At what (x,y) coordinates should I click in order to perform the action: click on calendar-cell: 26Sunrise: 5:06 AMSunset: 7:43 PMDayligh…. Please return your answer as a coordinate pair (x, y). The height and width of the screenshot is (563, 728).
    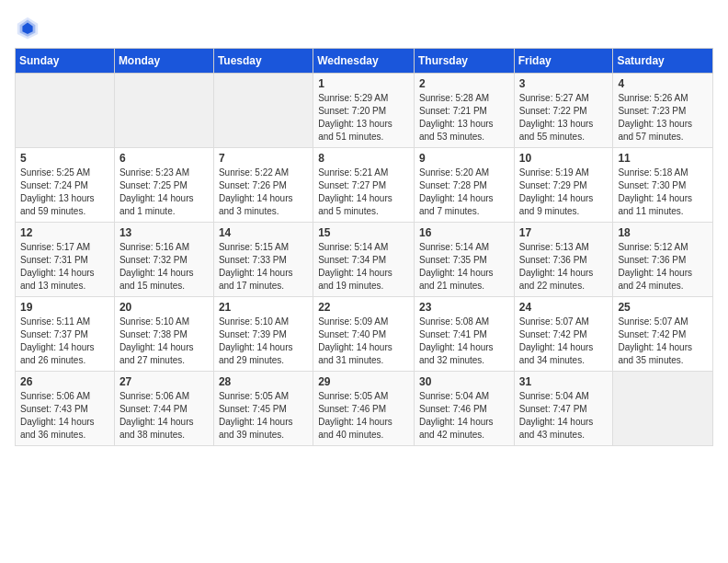
    Looking at the image, I should click on (65, 408).